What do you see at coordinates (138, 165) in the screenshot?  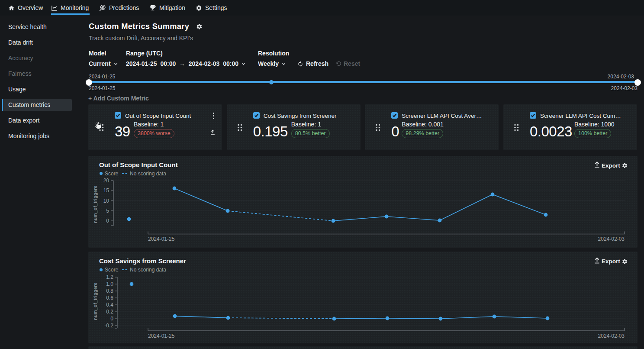 I see `svg-text: Out of Scope Input Count` at bounding box center [138, 165].